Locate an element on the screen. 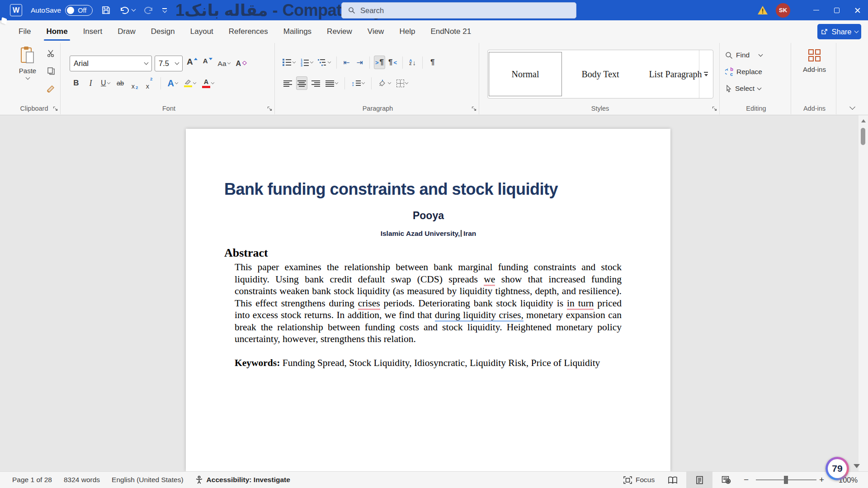 The width and height of the screenshot is (868, 488). warning-icon is located at coordinates (763, 10).